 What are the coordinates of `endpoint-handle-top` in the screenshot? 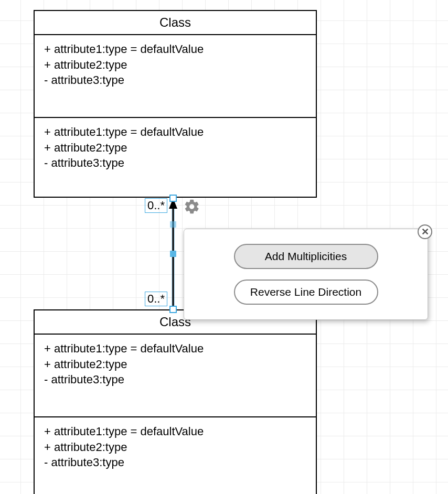 It's located at (173, 198).